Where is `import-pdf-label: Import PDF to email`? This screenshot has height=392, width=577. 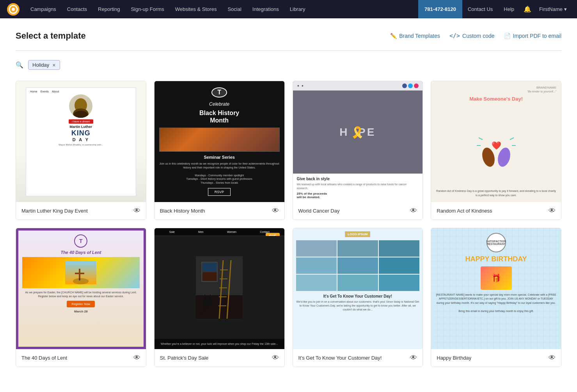
import-pdf-label: Import PDF to email is located at coordinates (537, 36).